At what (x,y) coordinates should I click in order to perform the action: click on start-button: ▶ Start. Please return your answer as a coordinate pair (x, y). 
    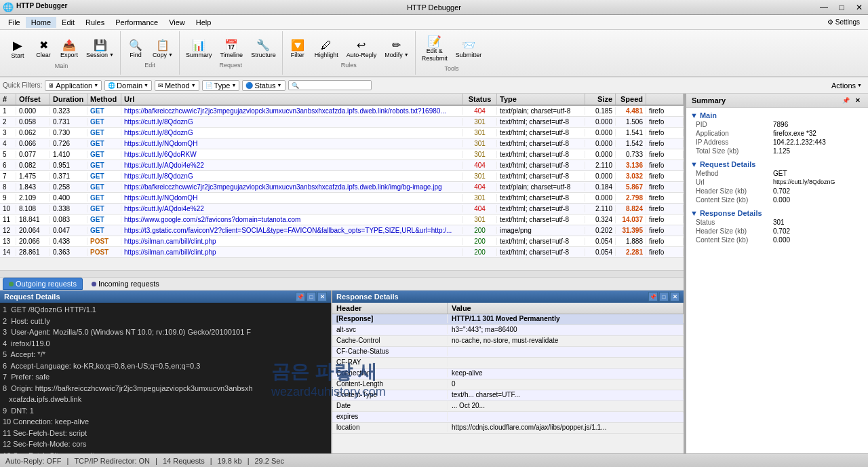
    Looking at the image, I should click on (18, 49).